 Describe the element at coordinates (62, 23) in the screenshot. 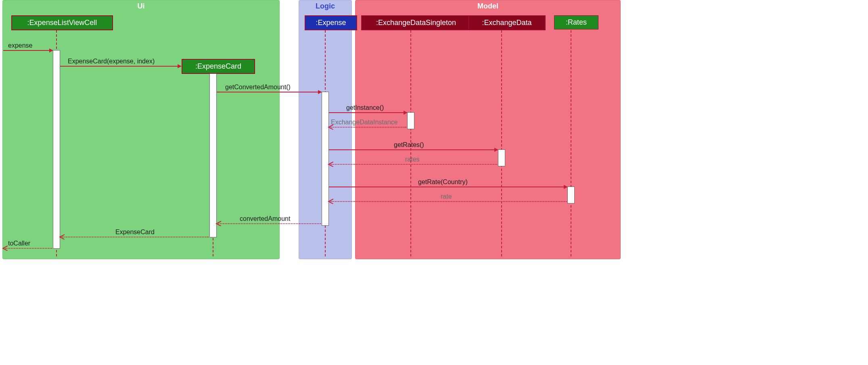

I see `lifeline-label: :ExpenseListViewCell` at that location.